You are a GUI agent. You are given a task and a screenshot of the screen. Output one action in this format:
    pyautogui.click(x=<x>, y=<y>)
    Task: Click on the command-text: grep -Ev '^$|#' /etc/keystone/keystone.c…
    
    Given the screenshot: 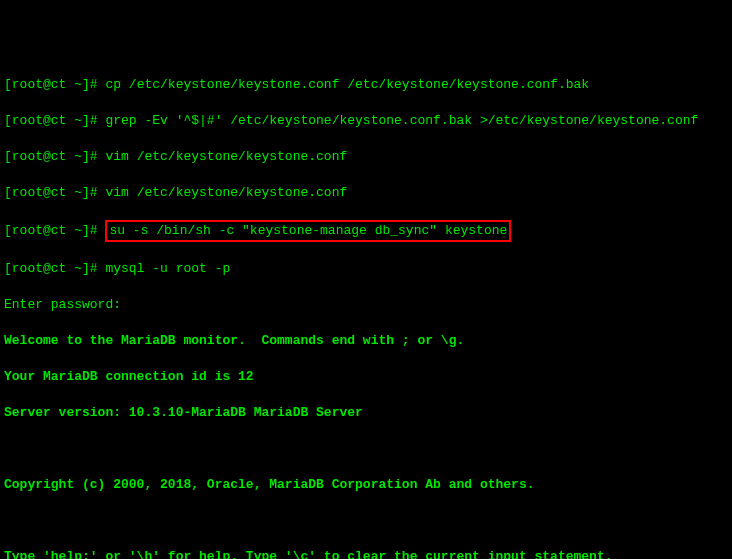 What is the action you would take?
    pyautogui.click(x=402, y=120)
    